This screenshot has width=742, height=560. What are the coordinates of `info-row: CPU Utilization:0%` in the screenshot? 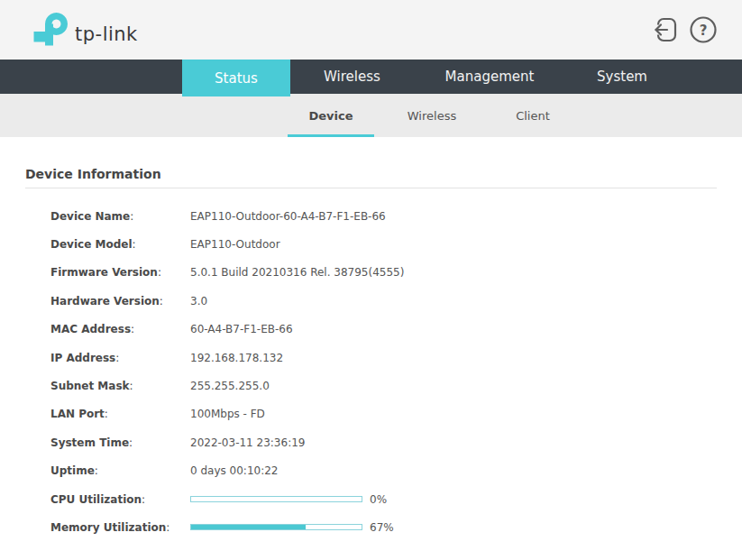 It's located at (384, 500).